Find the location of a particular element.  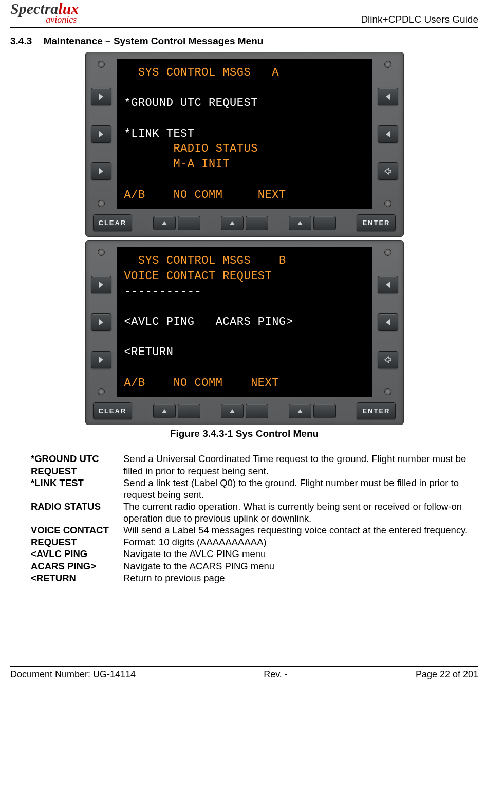

def-term: *GROUND UTC REQUEST is located at coordinates (77, 465).